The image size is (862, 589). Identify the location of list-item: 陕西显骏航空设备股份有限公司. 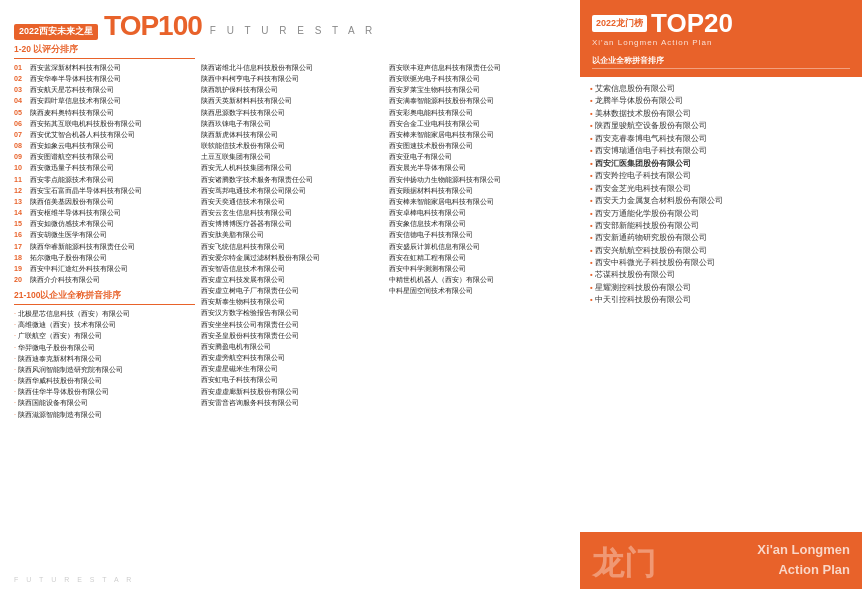
(721, 126).